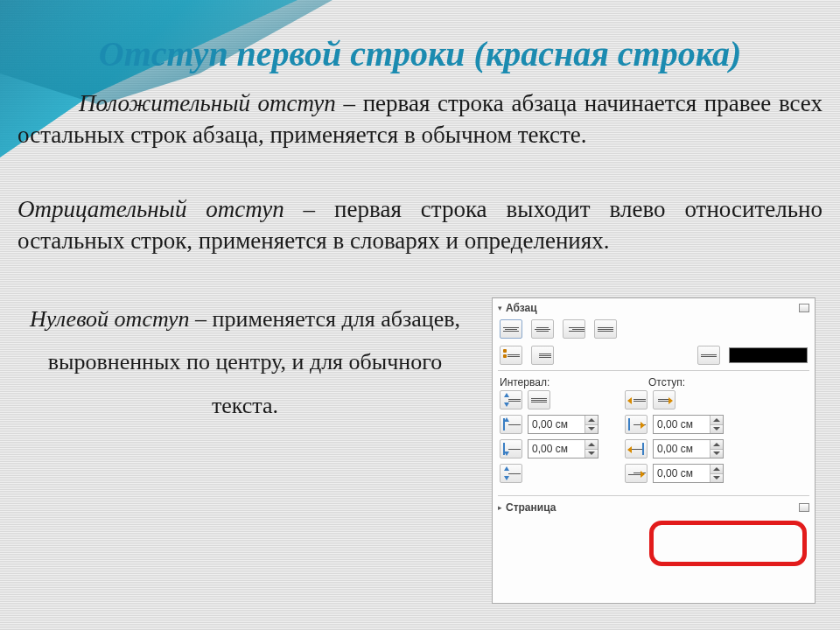 This screenshot has width=840, height=630. Describe the element at coordinates (674, 439) in the screenshot. I see `indent-column` at that location.